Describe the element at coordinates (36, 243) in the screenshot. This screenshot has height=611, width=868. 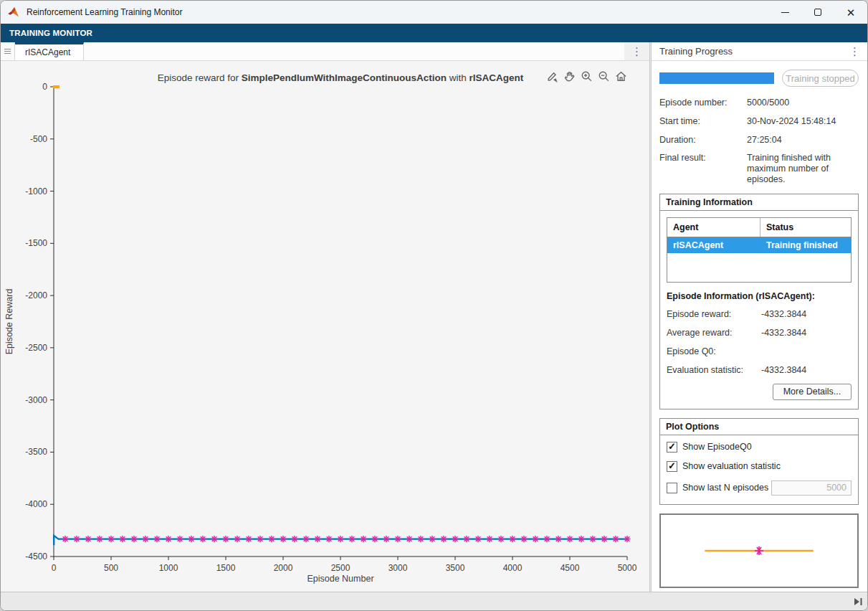
I see `svg-text: -1500` at that location.